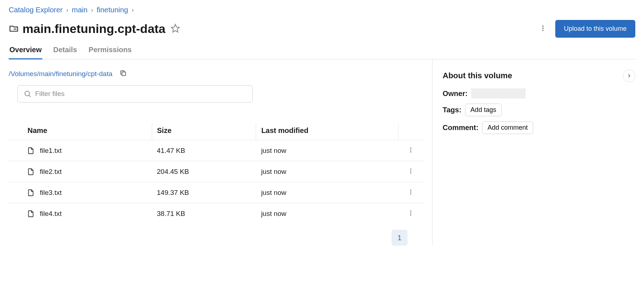 Image resolution: width=644 pixels, height=292 pixels. What do you see at coordinates (539, 93) in the screenshot?
I see `owner-row: Owner:` at bounding box center [539, 93].